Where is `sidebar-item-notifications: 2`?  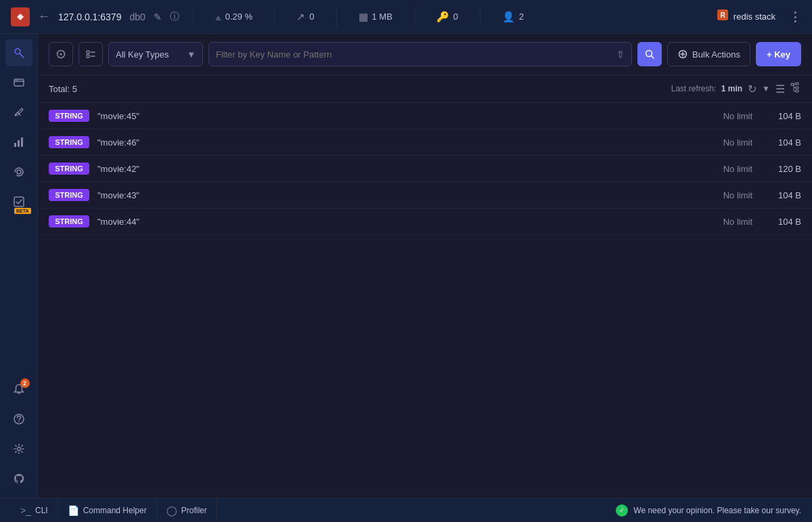
sidebar-item-notifications: 2 is located at coordinates (19, 389).